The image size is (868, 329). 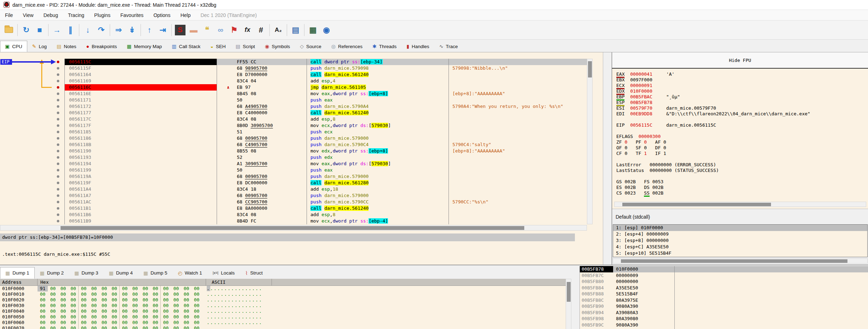 What do you see at coordinates (724, 298) in the screenshot?
I see `stack-pane: 00B5FB78010F000000B5FB7C0000000900B5FB80…` at bounding box center [724, 298].